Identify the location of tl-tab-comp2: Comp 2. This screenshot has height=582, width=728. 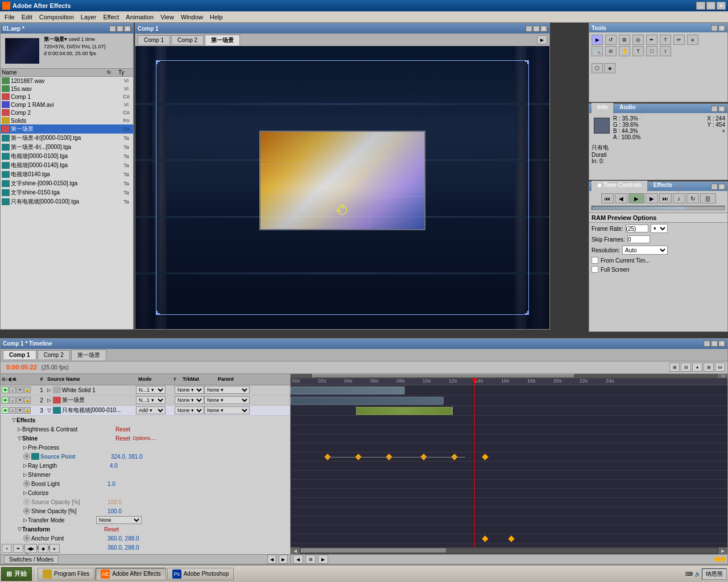
(53, 355).